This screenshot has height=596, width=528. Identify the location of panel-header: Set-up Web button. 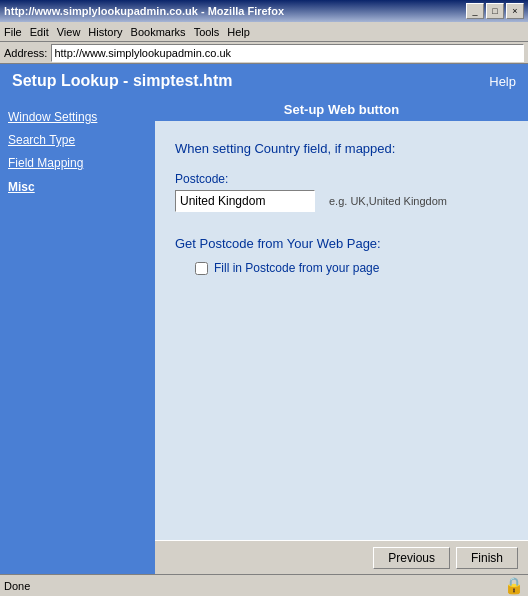
(342, 110).